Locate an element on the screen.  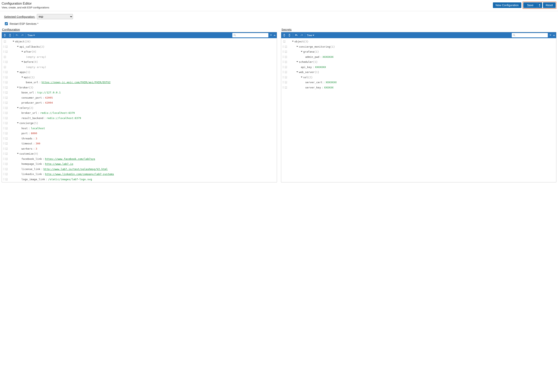
node-value: /static/images/lab7-logo.svg is located at coordinates (70, 179).